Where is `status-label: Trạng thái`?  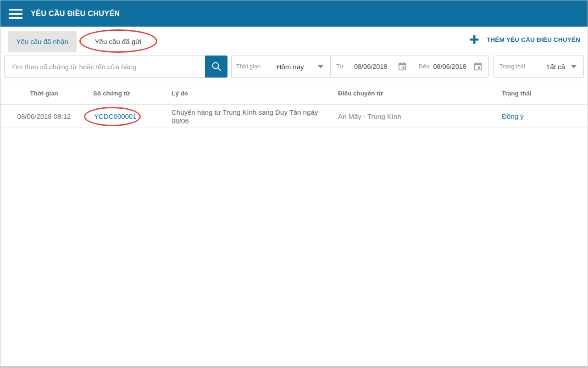
status-label: Trạng thái is located at coordinates (512, 67).